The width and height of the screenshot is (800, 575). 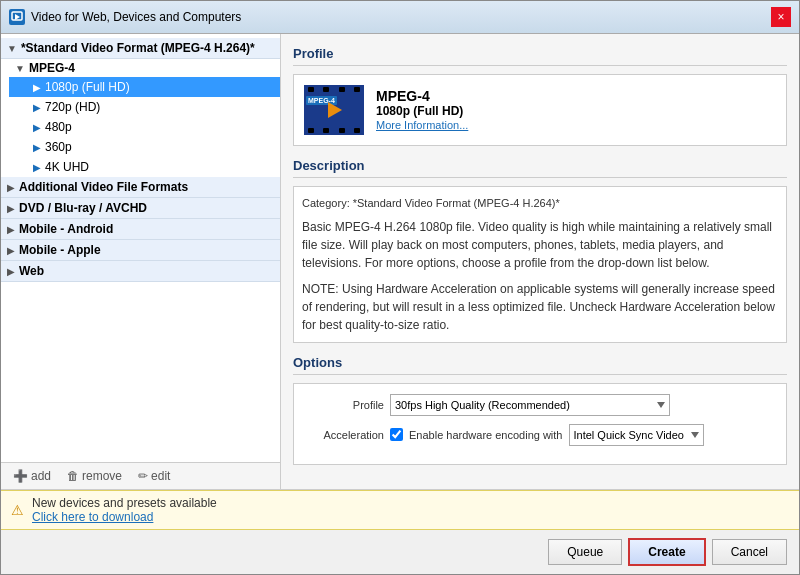 What do you see at coordinates (58, 127) in the screenshot?
I see `item-480p-label: 480p` at bounding box center [58, 127].